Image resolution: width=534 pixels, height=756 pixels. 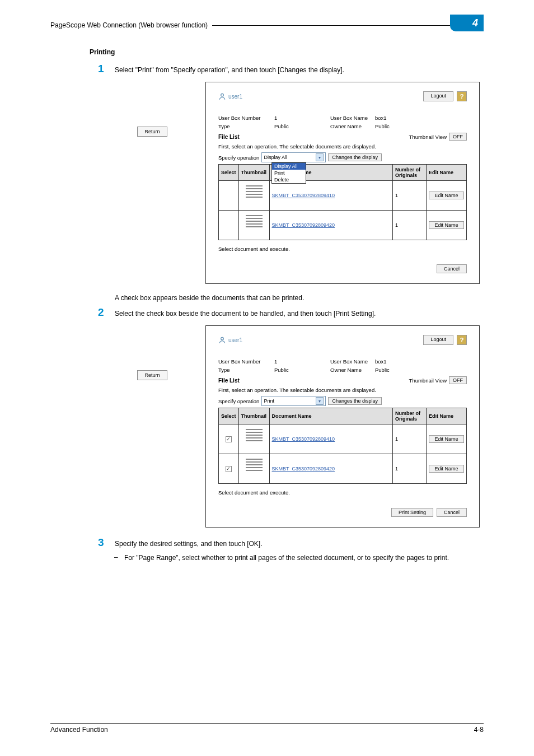 What do you see at coordinates (289, 173) in the screenshot?
I see `dropdown-option-print: Print` at bounding box center [289, 173].